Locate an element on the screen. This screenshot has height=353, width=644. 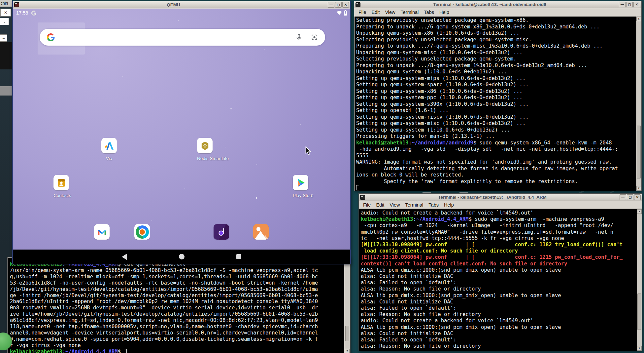
nedis-logo-icon is located at coordinates (205, 146).